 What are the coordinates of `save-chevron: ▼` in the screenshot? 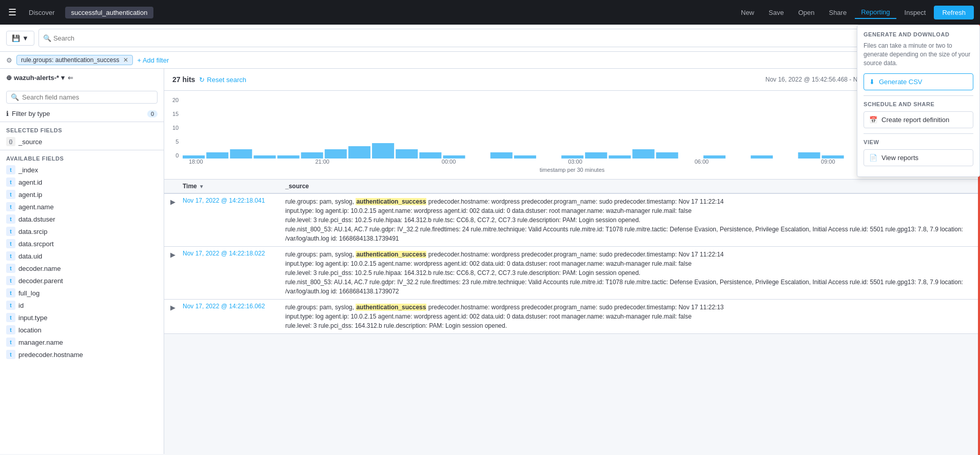 It's located at (26, 38).